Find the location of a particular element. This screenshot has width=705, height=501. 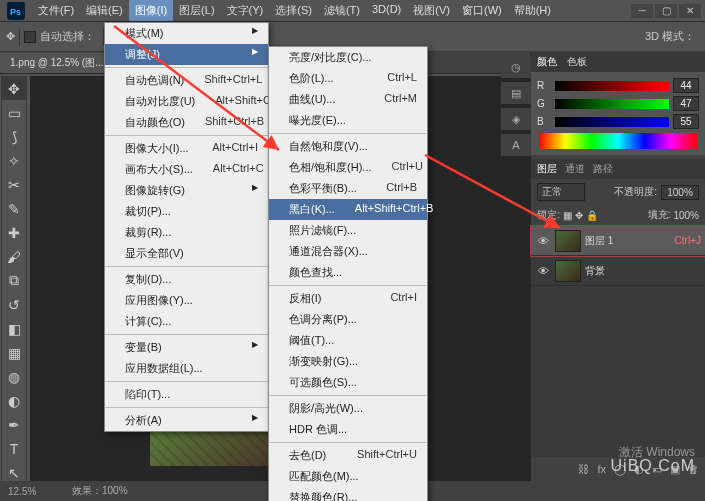

layer-name: 图层 1 is located at coordinates (628, 241).